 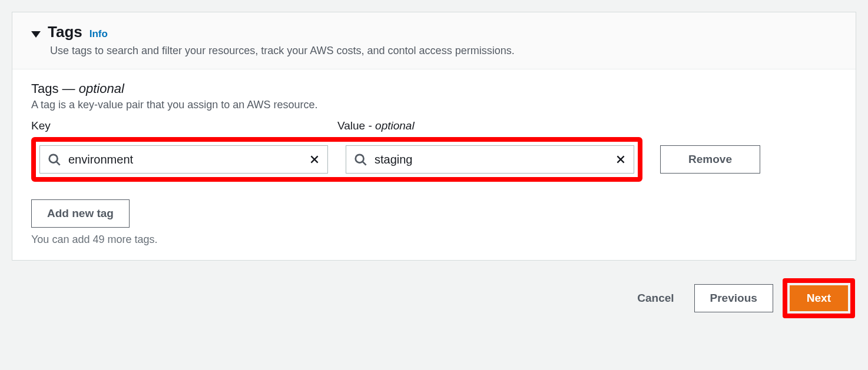 What do you see at coordinates (434, 126) in the screenshot?
I see `tag-columns-header: Key Value - optional` at bounding box center [434, 126].